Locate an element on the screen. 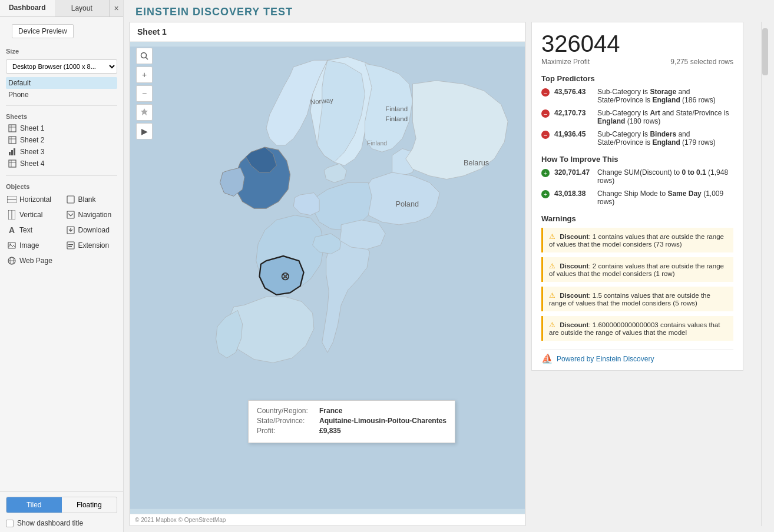 The width and height of the screenshot is (774, 532). sheet-item-1: Sheet 1 is located at coordinates (61, 128).